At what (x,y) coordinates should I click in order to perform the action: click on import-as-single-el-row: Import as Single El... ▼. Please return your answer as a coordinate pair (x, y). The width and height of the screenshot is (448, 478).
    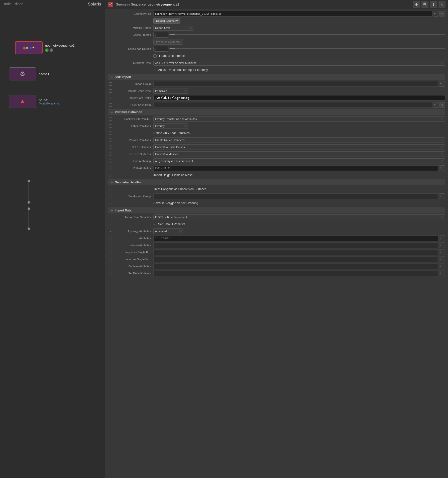
    Looking at the image, I should click on (277, 252).